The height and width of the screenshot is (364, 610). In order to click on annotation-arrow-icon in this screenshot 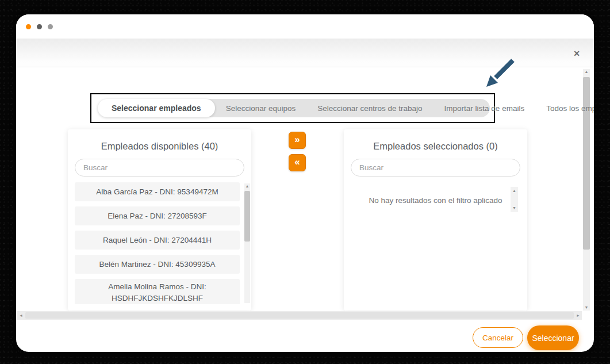, I will do `click(500, 74)`.